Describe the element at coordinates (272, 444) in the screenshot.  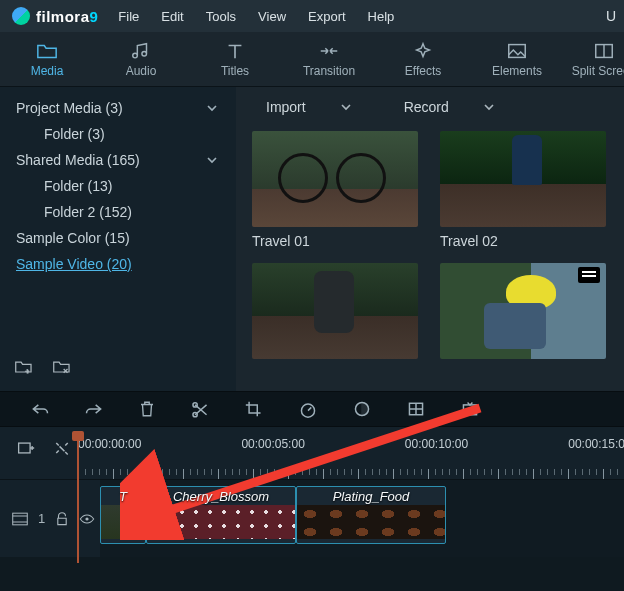
I see `timecode: 00:00:05:00` at that location.